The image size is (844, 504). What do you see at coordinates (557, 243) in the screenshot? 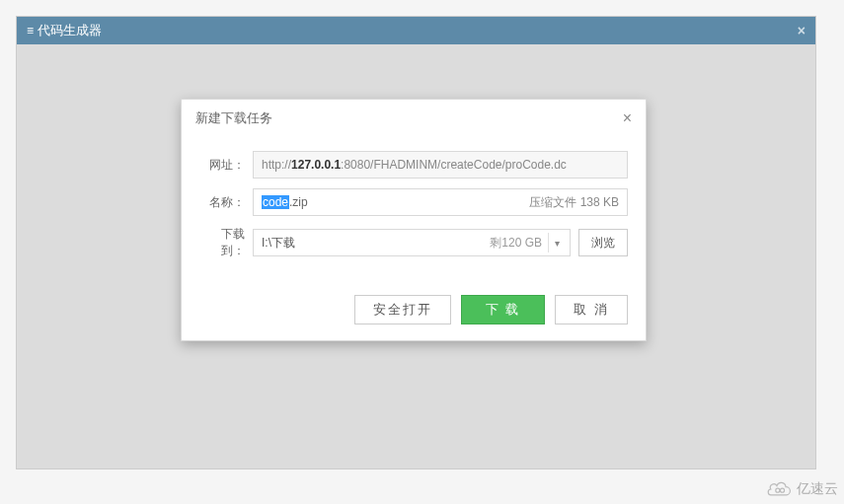
I see `path-dropdown-icon: ▾` at bounding box center [557, 243].